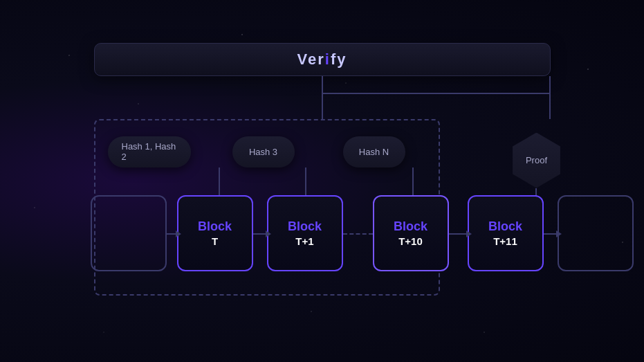 The image size is (644, 362). What do you see at coordinates (322, 98) in the screenshot?
I see `verify-center-line` at bounding box center [322, 98].